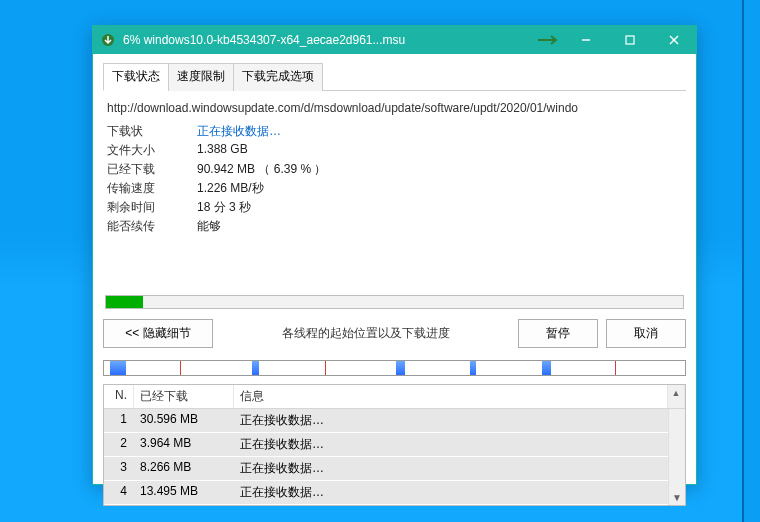 This screenshot has width=760, height=522. Describe the element at coordinates (386, 493) in the screenshot. I see `table-row: 413.495 MB正在接收数据…` at that location.